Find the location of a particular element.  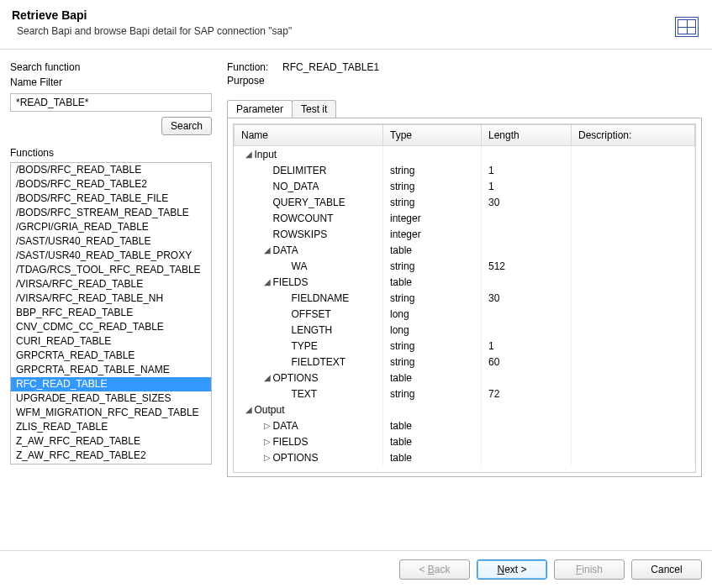

list-item: /BODS/RFC_READ_TABLE2 is located at coordinates (111, 185).